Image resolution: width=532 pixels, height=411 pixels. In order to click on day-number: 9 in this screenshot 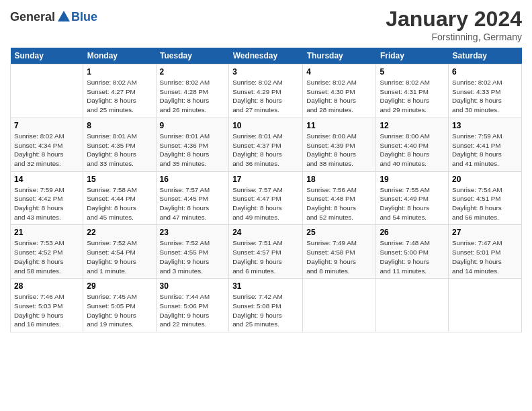, I will do `click(193, 126)`.